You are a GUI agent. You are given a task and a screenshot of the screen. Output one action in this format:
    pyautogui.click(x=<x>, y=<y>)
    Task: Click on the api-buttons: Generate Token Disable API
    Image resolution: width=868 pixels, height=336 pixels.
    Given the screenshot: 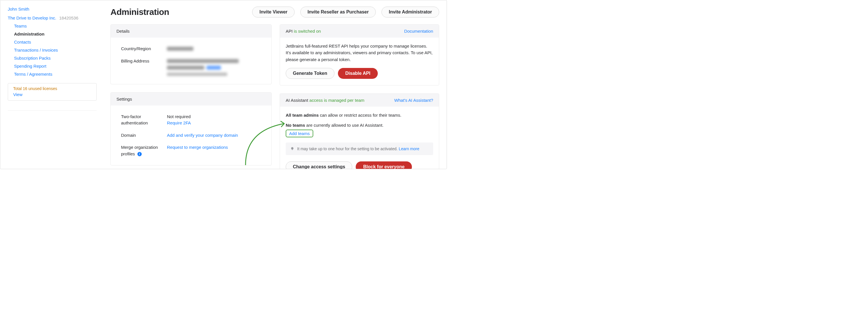 What is the action you would take?
    pyautogui.click(x=359, y=77)
    